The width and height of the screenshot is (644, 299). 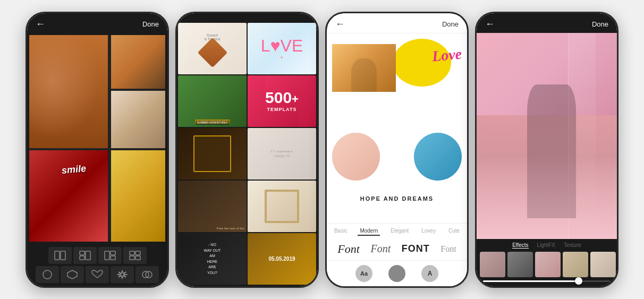 I want to click on effects-slider, so click(x=547, y=280).